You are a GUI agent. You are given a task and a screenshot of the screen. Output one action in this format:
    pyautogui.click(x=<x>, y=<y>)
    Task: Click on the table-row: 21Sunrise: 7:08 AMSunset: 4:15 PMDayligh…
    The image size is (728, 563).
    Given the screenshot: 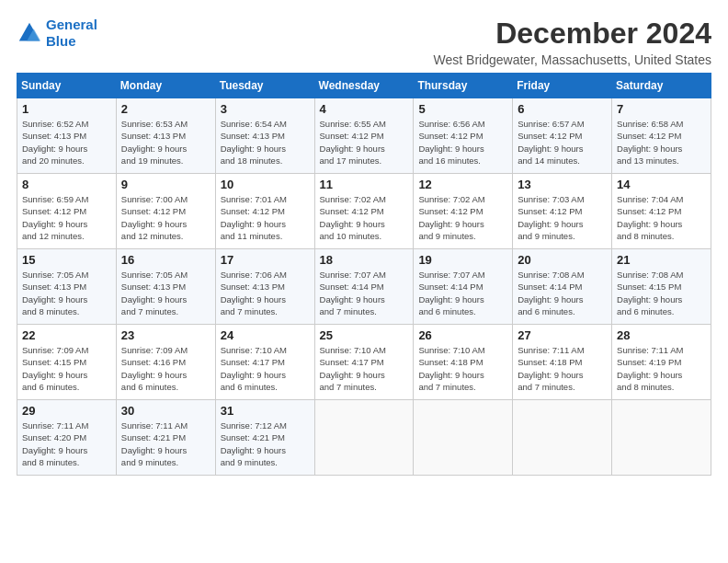 What is the action you would take?
    pyautogui.click(x=662, y=287)
    